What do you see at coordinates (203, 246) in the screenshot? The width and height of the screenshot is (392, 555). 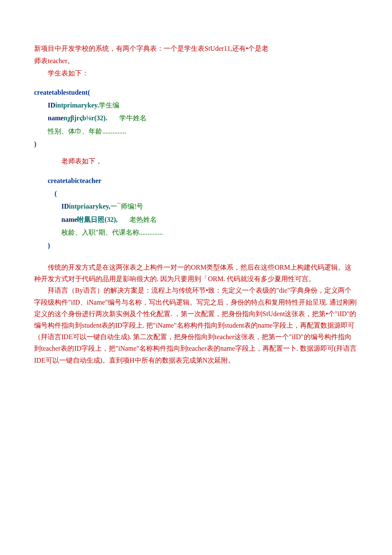 I see `close-paren-teacher: )` at bounding box center [203, 246].